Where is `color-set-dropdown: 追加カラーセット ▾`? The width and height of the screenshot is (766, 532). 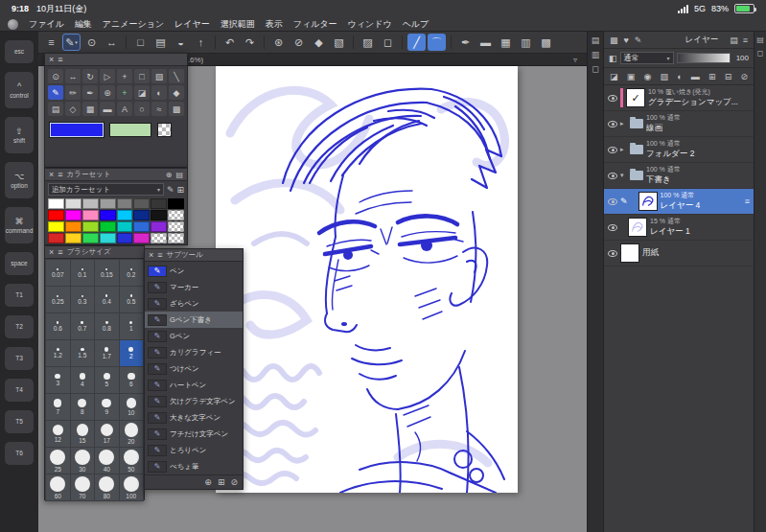
color-set-dropdown: 追加カラーセット ▾ is located at coordinates (105, 190).